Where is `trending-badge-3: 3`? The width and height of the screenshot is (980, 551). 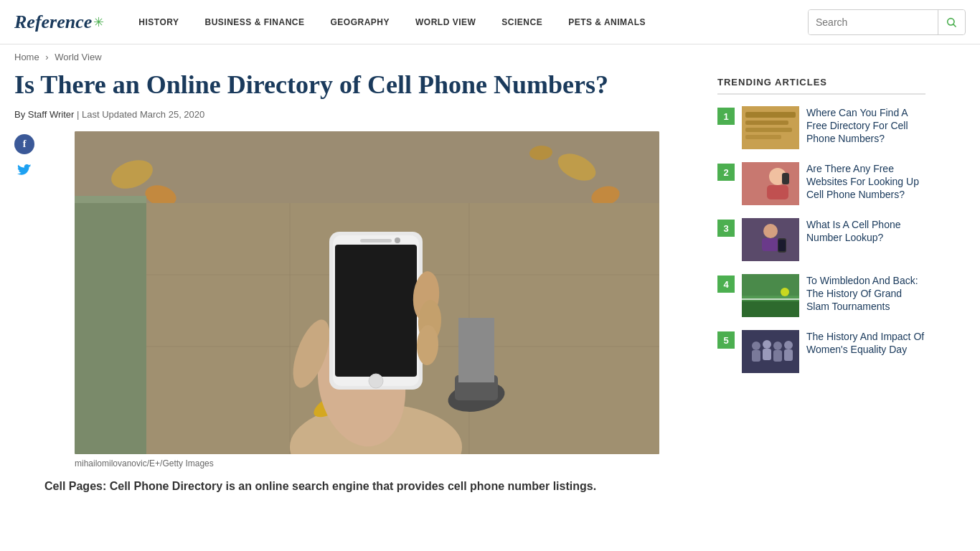 trending-badge-3: 3 is located at coordinates (726, 228).